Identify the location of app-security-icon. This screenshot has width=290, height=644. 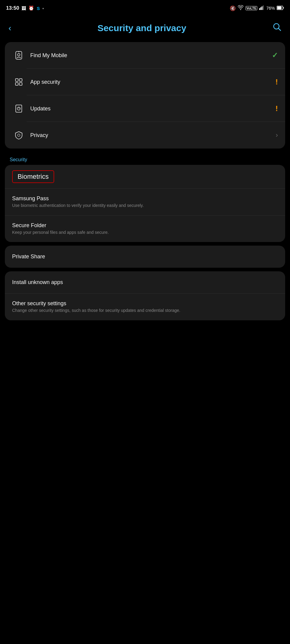
(19, 82).